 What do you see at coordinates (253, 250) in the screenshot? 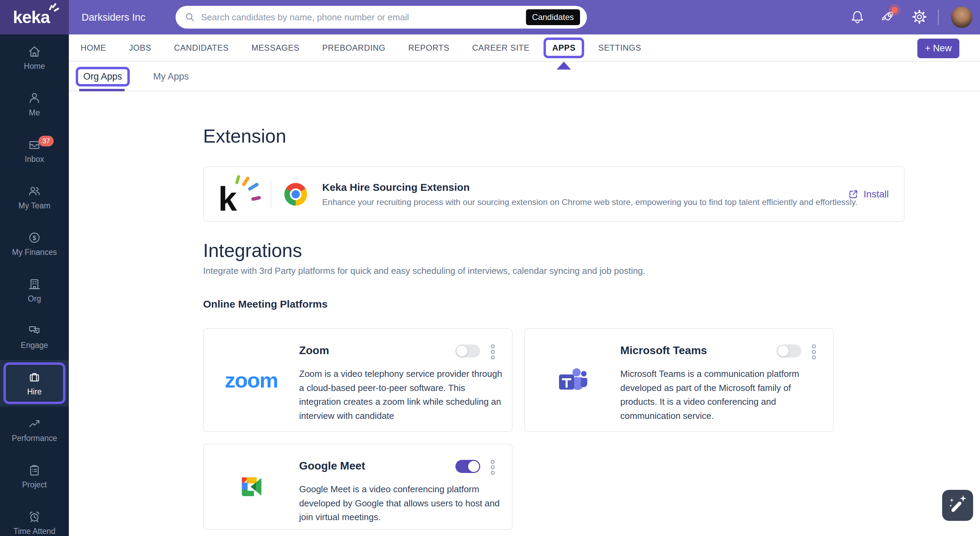
I see `integrations-heading: Integrations` at bounding box center [253, 250].